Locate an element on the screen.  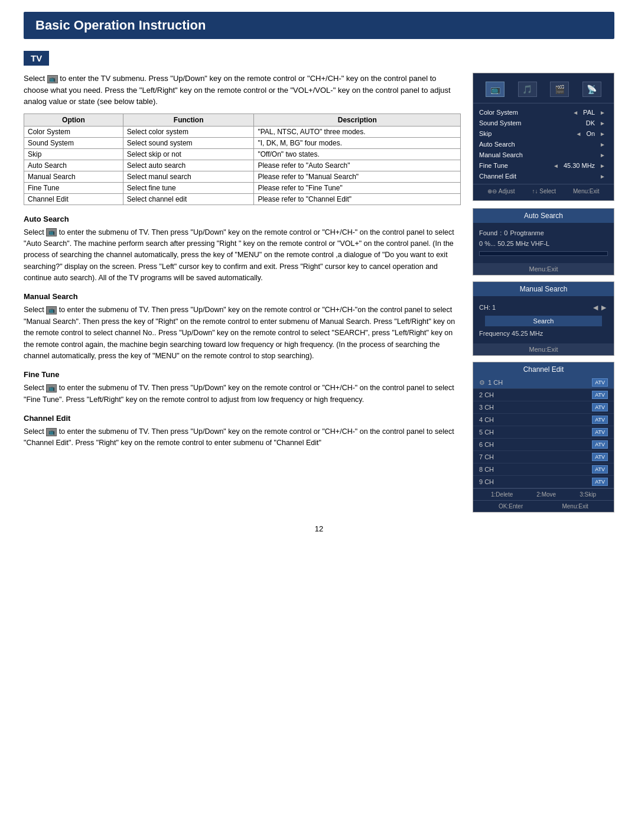
table-row: Manual SearchSelect manul searchPlease r… is located at coordinates (242, 176).